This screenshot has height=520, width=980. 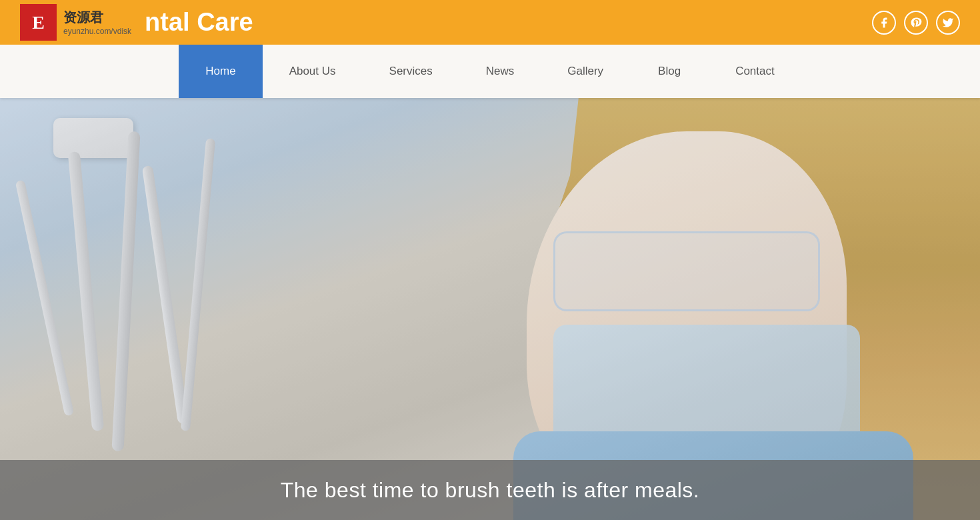 I want to click on social-icons, so click(x=916, y=23).